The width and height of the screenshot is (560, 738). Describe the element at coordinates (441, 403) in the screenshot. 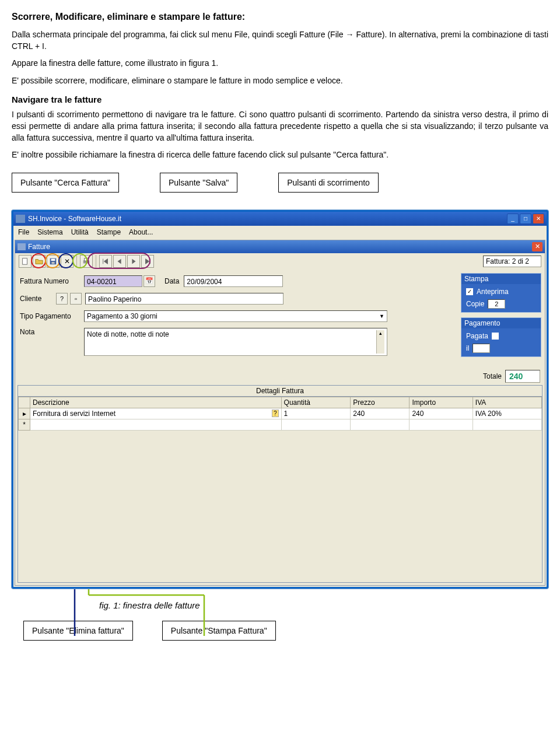

I see `col-importo: Importo` at that location.